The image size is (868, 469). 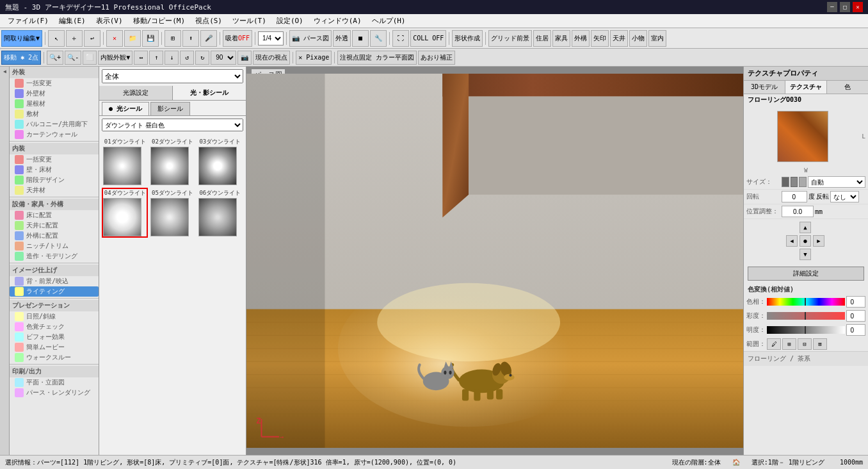 What do you see at coordinates (92, 38) in the screenshot?
I see `undo-button: ↩` at bounding box center [92, 38].